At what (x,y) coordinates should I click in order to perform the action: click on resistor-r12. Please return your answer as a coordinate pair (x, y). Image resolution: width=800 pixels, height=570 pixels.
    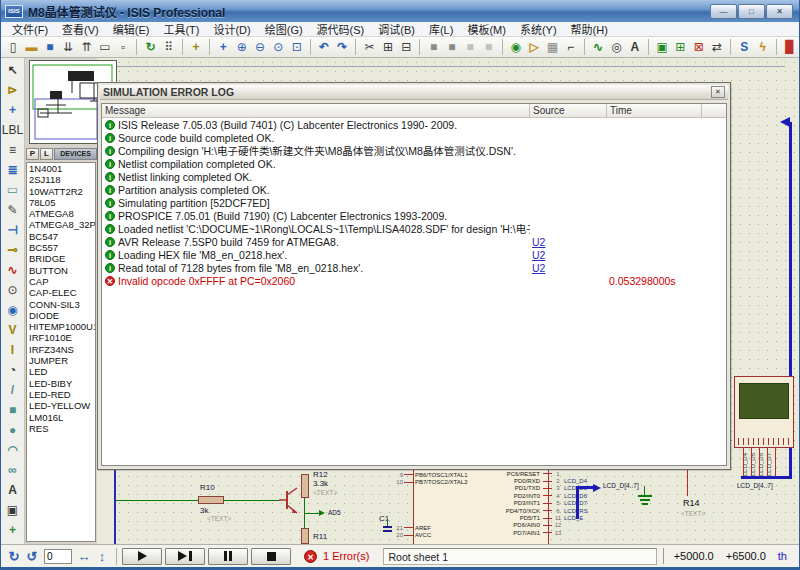
    Looking at the image, I should click on (305, 486).